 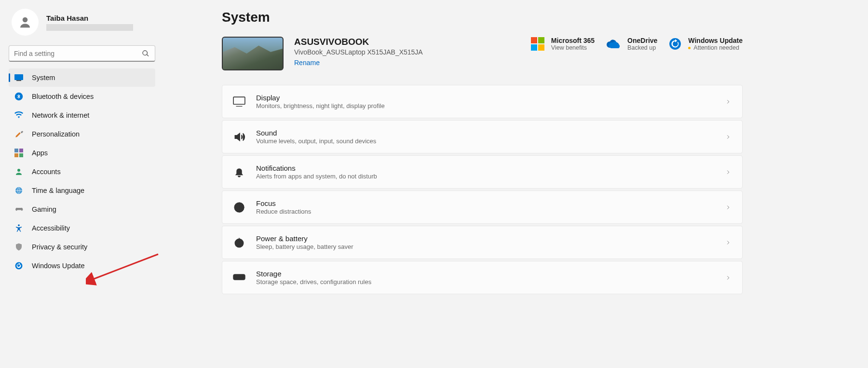 I want to click on nav-label: Privacy & security, so click(x=60, y=247).